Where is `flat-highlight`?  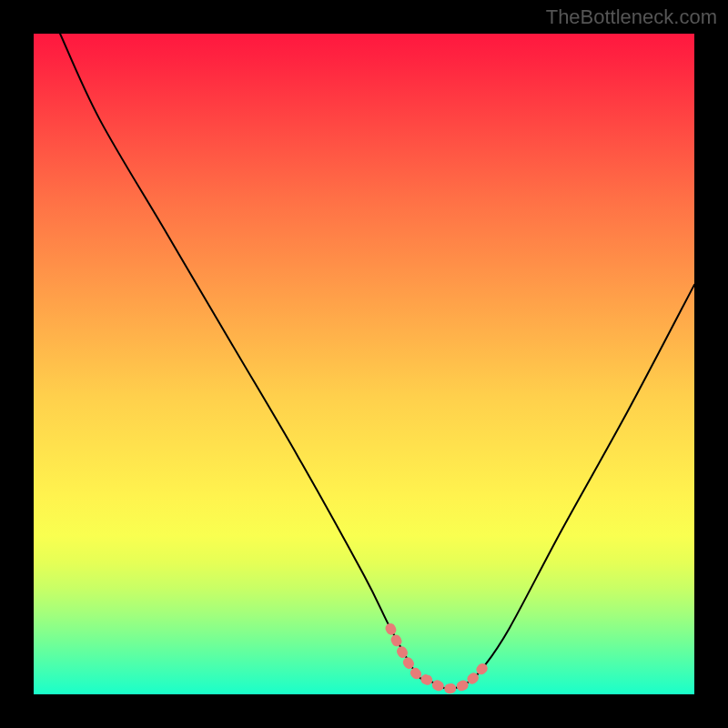 flat-highlight is located at coordinates (437, 658).